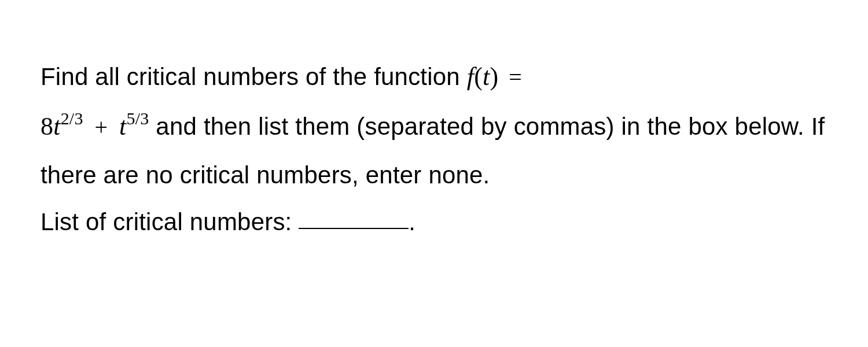 The image size is (868, 347). What do you see at coordinates (72, 118) in the screenshot?
I see `term-1-exponent: 2/3` at bounding box center [72, 118].